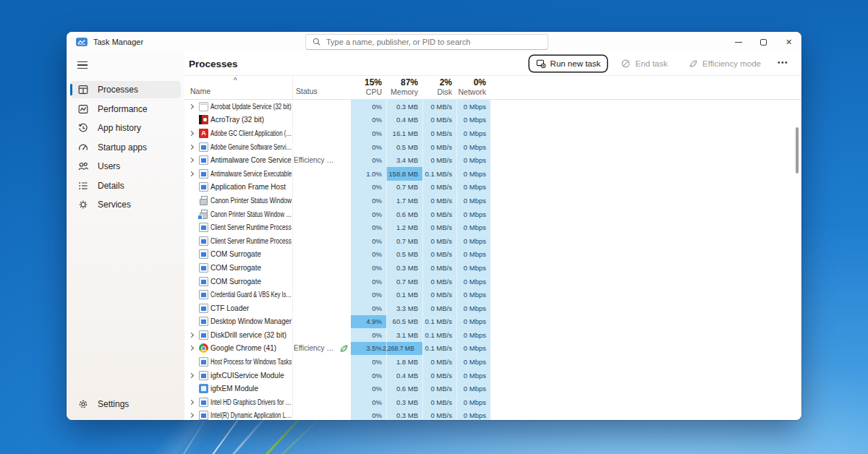 The width and height of the screenshot is (868, 454). What do you see at coordinates (493, 160) in the screenshot?
I see `table-row: Antimalware Core ServiceEfficiency …0%3.…` at bounding box center [493, 160].